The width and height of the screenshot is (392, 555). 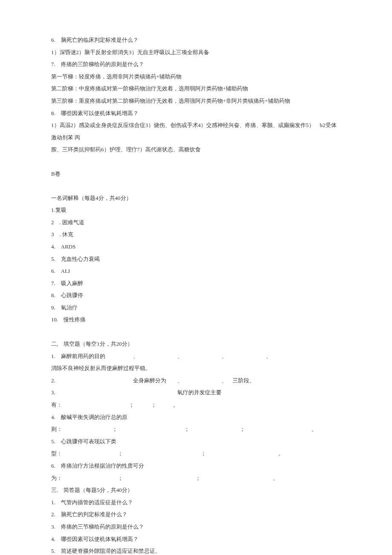 What do you see at coordinates (196, 490) in the screenshot?
I see `part3-title: 三. 简答题（每题5分，共40分）` at bounding box center [196, 490].